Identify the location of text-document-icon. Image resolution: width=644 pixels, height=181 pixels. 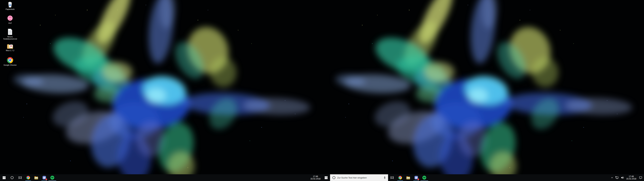
(10, 32).